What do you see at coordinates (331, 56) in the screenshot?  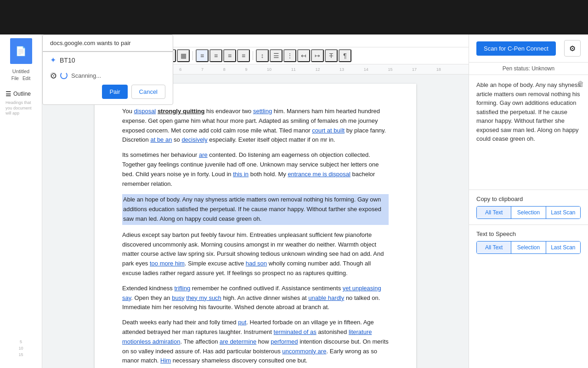 I see `strikethrough-button: T` at bounding box center [331, 56].